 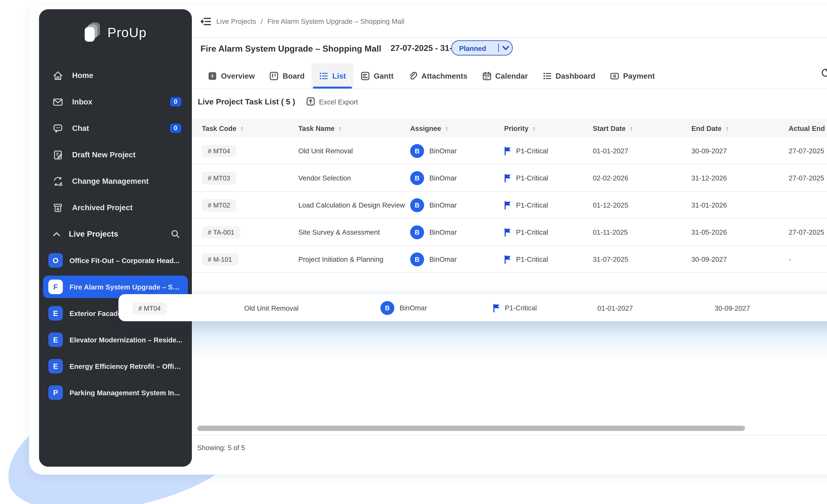 What do you see at coordinates (509, 232) in the screenshot?
I see `table-row: # TA-001 Site Survey & Assessment BBinOm…` at bounding box center [509, 232].